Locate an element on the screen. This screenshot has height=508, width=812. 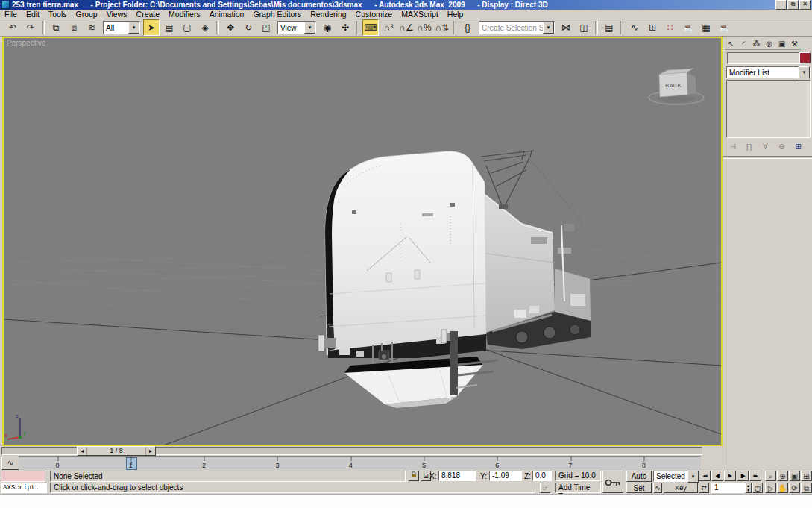
go-to-start-button: ◂◂ is located at coordinates (705, 476).